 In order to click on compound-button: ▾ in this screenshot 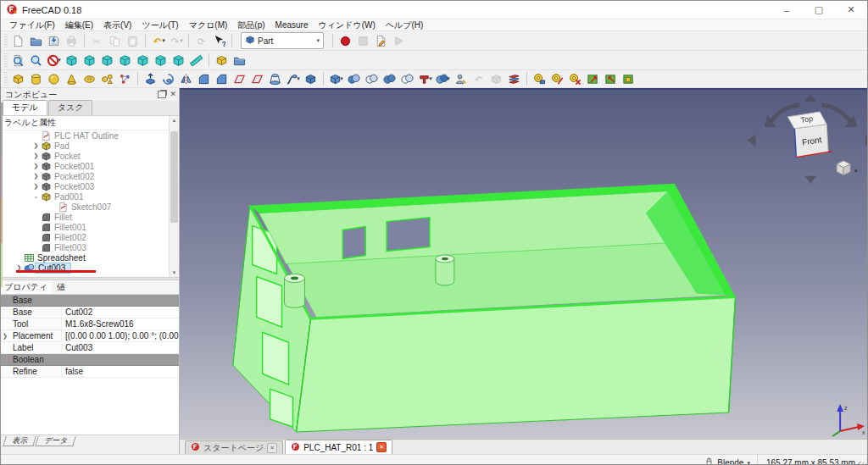, I will do `click(336, 80)`.